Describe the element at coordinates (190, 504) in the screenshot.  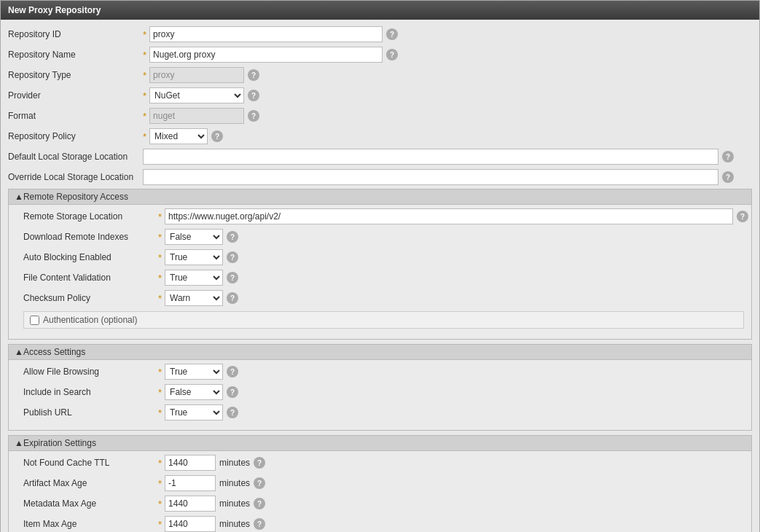
I see `metadata-max-input` at that location.